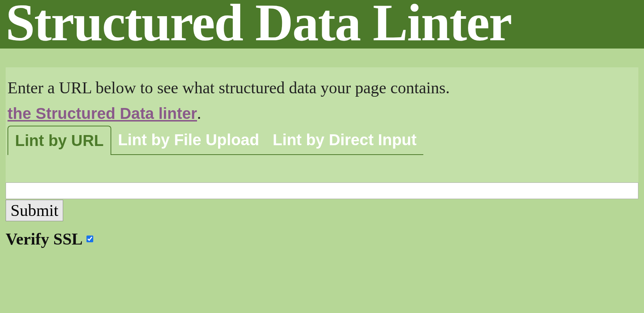  What do you see at coordinates (322, 166) in the screenshot?
I see `tab-content-spacer` at bounding box center [322, 166].